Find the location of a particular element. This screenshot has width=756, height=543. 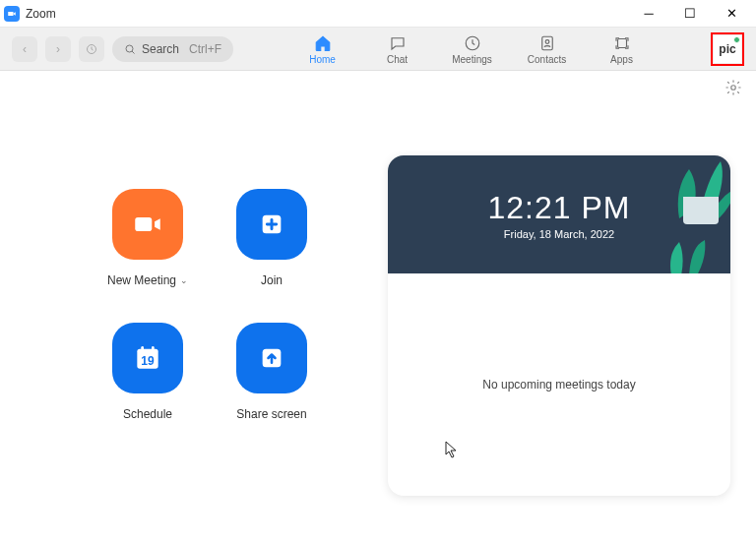

meetings-icon is located at coordinates (472, 43).